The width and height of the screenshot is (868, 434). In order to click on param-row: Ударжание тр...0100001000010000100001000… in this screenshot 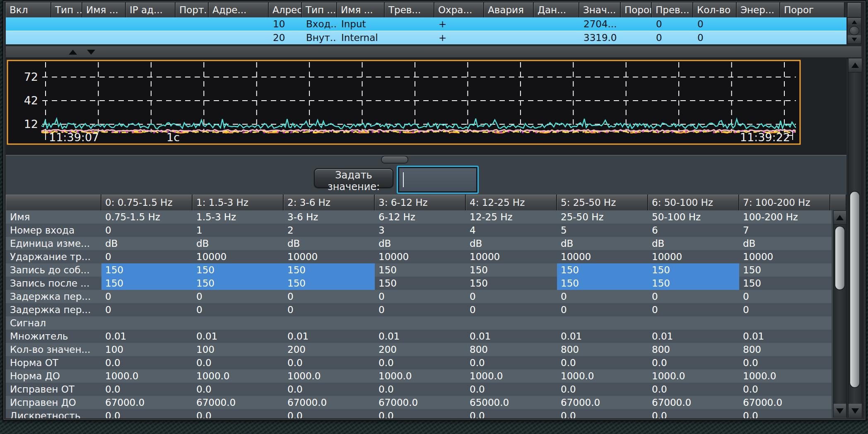, I will do `click(419, 257)`.